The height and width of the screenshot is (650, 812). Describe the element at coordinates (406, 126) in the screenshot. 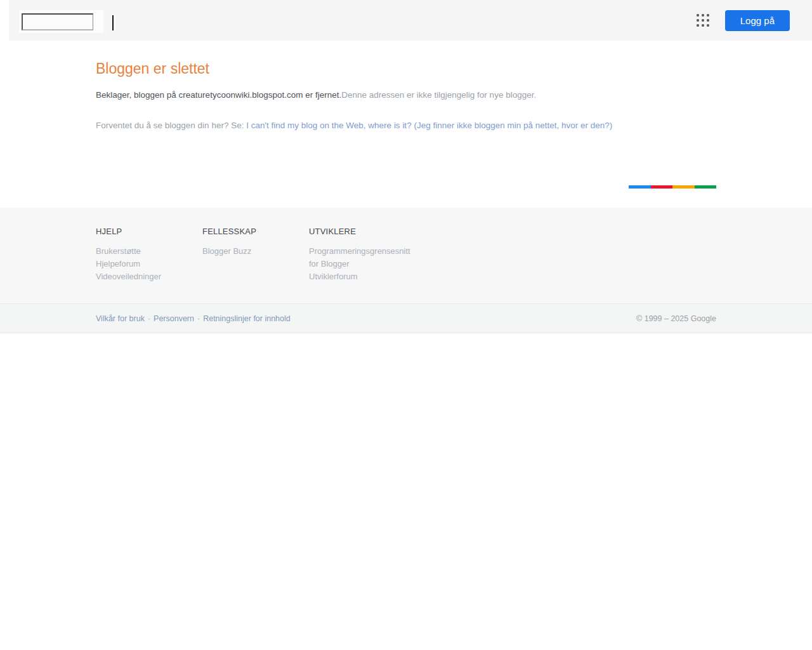

I see `help-prompt: Forventet du å se bloggen din her? Se: I…` at that location.